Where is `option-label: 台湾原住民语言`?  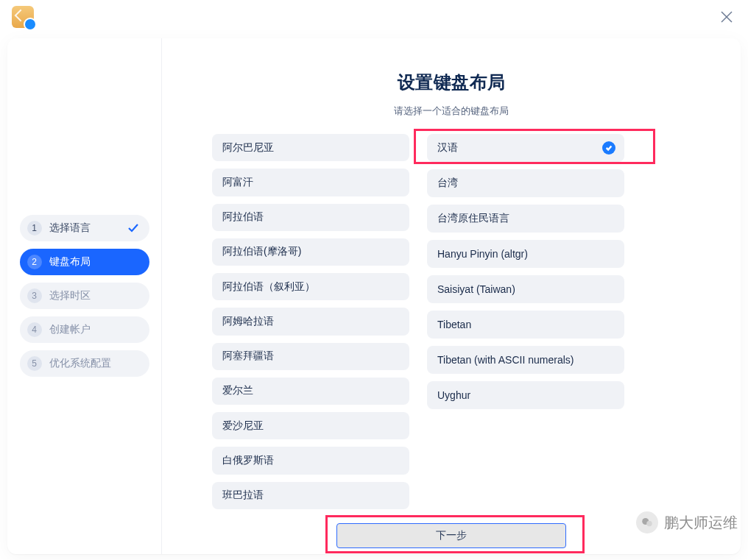
option-label: 台湾原住民语言 is located at coordinates (473, 219).